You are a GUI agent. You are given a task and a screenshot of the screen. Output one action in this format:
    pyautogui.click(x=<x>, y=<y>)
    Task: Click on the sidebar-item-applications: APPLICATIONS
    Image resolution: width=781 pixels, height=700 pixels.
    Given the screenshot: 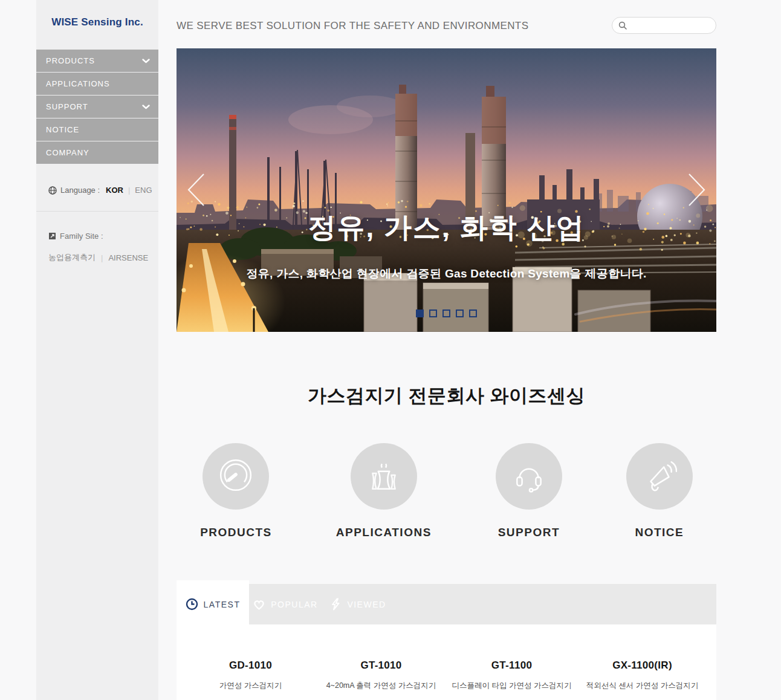 What is the action you would take?
    pyautogui.click(x=97, y=83)
    